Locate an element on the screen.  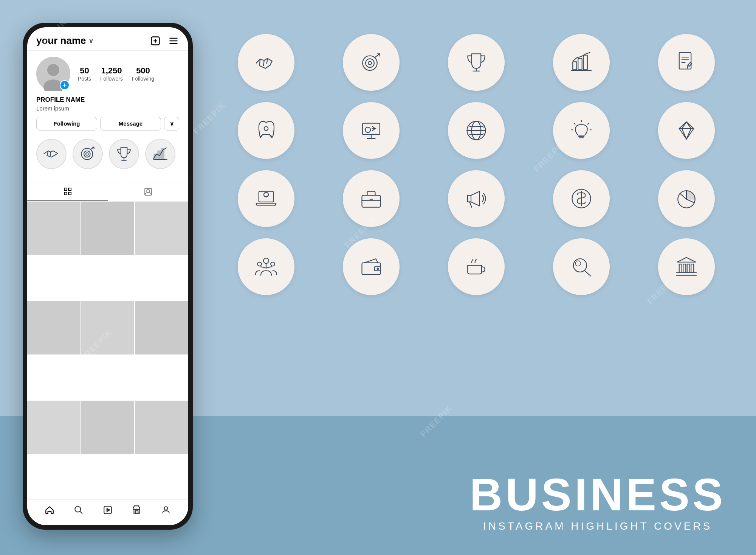
ig-profile: + 50 Posts 1,250 Followers 500 is located at coordinates (108, 117).